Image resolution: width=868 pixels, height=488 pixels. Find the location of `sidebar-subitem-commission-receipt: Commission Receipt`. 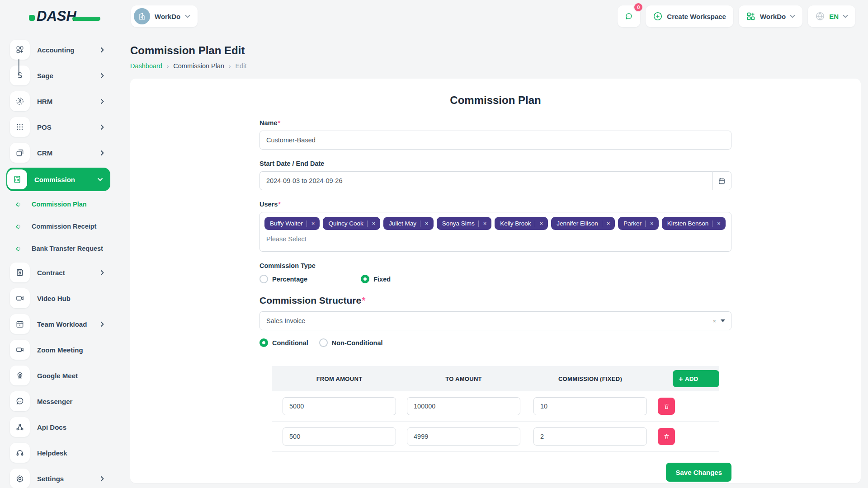

sidebar-subitem-commission-receipt: Commission Receipt is located at coordinates (63, 226).